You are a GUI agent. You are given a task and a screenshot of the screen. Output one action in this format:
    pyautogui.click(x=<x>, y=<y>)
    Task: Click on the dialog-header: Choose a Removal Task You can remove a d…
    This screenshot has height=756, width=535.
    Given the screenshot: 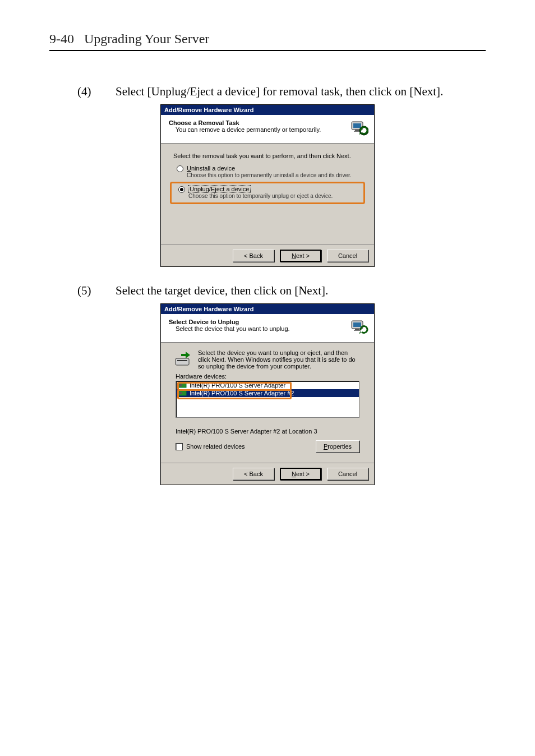 What is the action you would take?
    pyautogui.click(x=268, y=129)
    